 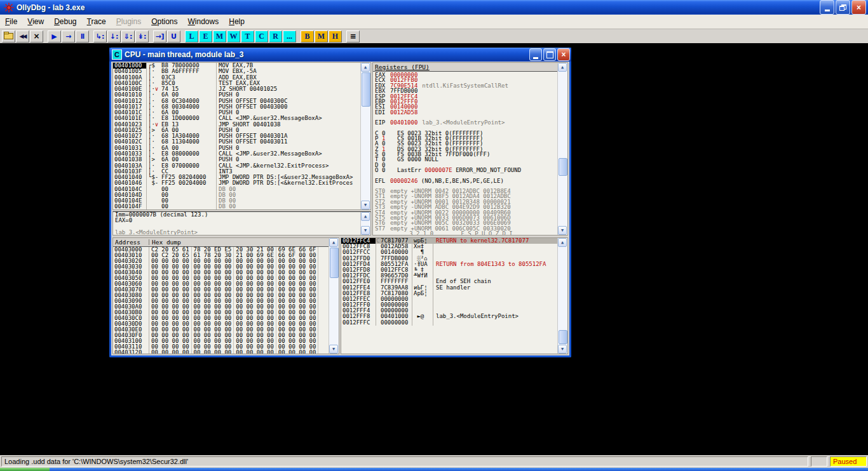 I want to click on stack-row: 0012FFE8 7C817080 АрБ¦, so click(x=454, y=293).